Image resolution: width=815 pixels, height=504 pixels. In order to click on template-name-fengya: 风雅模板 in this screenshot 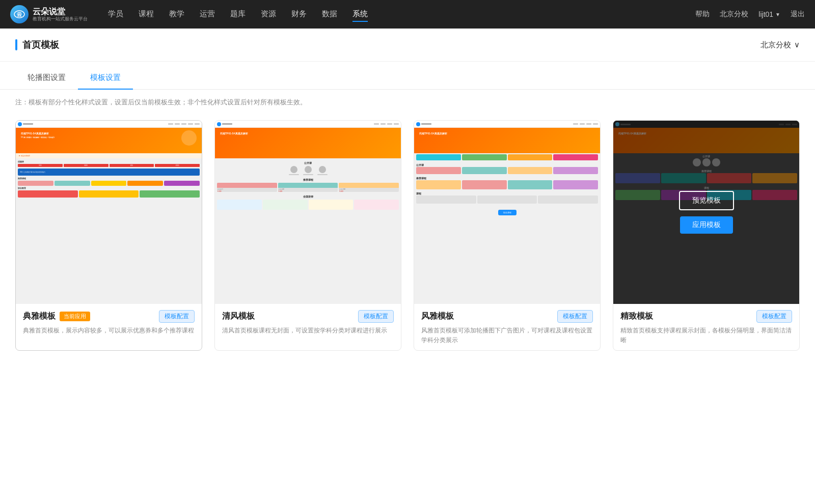, I will do `click(438, 317)`.